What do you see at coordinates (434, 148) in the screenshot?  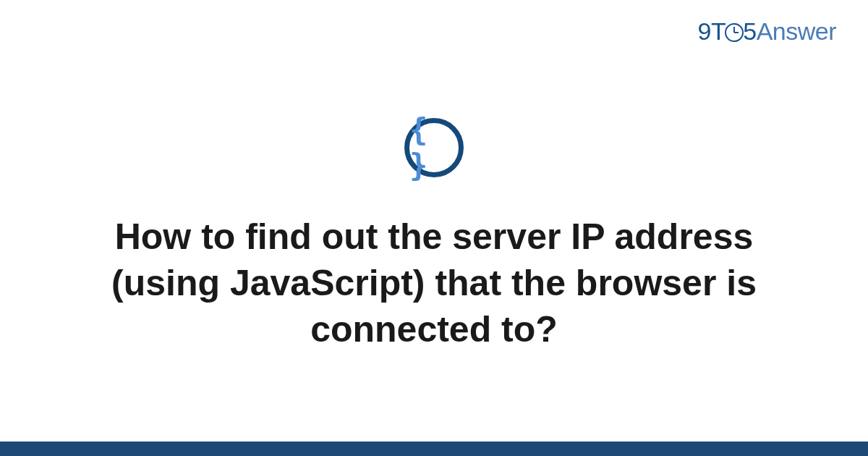 I see `code-braces-icon: { }` at bounding box center [434, 148].